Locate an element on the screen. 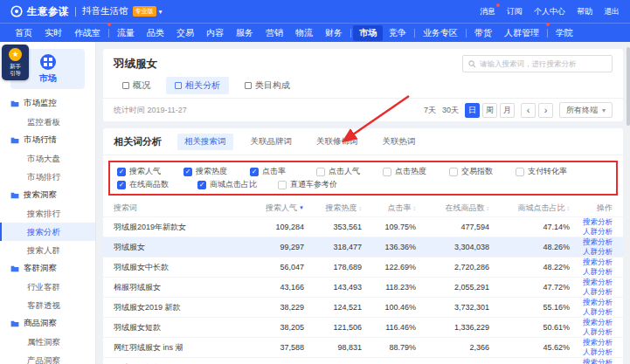 The width and height of the screenshot is (630, 364). col-header-search-popularity: 搜索人气 is located at coordinates (275, 208).